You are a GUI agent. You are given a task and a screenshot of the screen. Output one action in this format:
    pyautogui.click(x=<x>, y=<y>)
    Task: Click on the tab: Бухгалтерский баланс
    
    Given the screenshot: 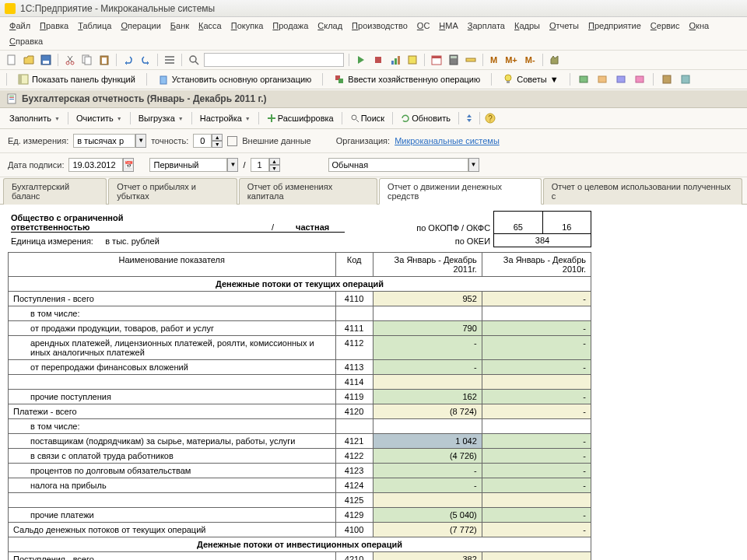 What is the action you would take?
    pyautogui.click(x=54, y=191)
    